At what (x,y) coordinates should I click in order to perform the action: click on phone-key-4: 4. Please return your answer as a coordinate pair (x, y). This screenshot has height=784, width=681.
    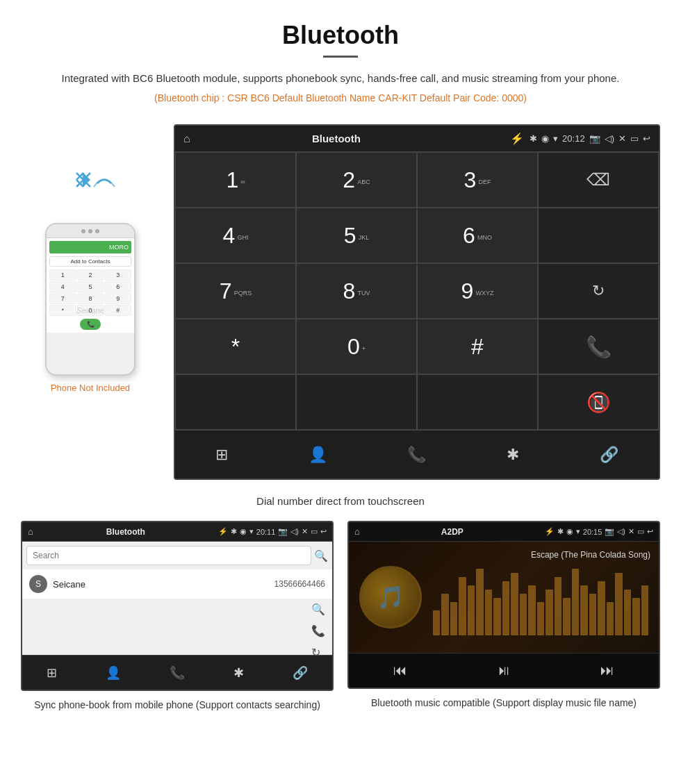
    Looking at the image, I should click on (63, 287).